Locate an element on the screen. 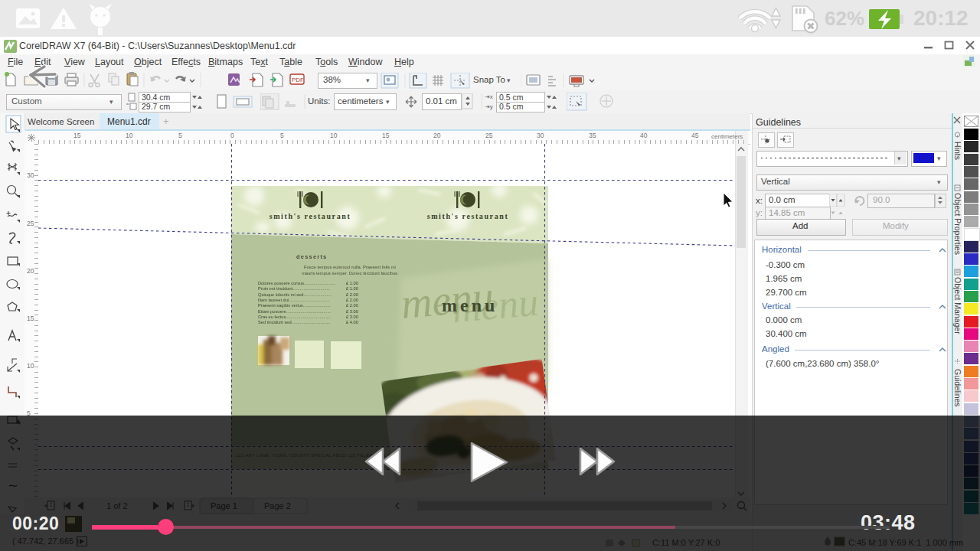 Image resolution: width=980 pixels, height=551 pixels. svg-text: PDF is located at coordinates (298, 80).